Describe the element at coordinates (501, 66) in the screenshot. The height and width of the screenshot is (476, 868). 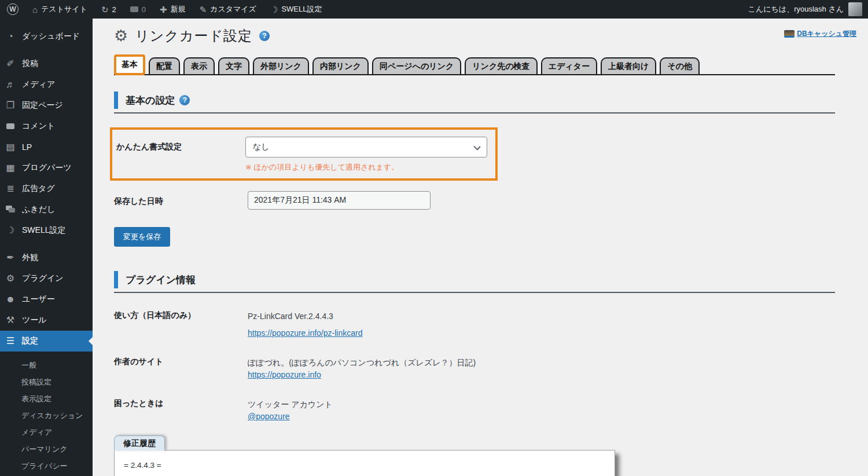
I see `tab-link-check: リンク先の検査` at that location.